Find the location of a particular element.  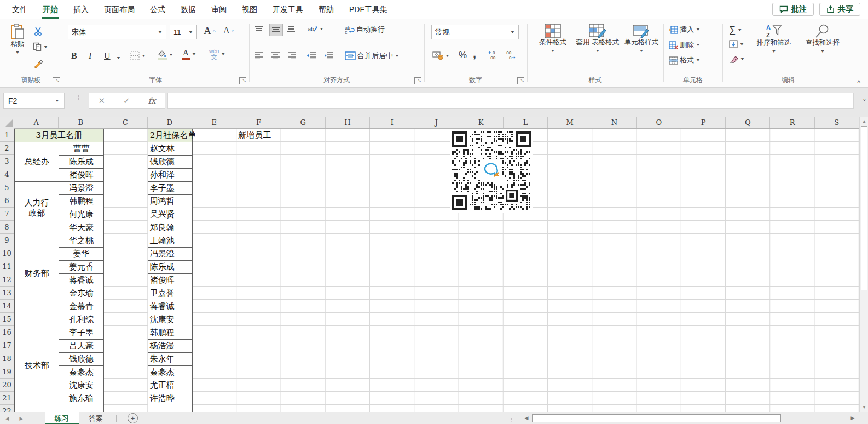

cell-D9: 王翰池 is located at coordinates (170, 241).